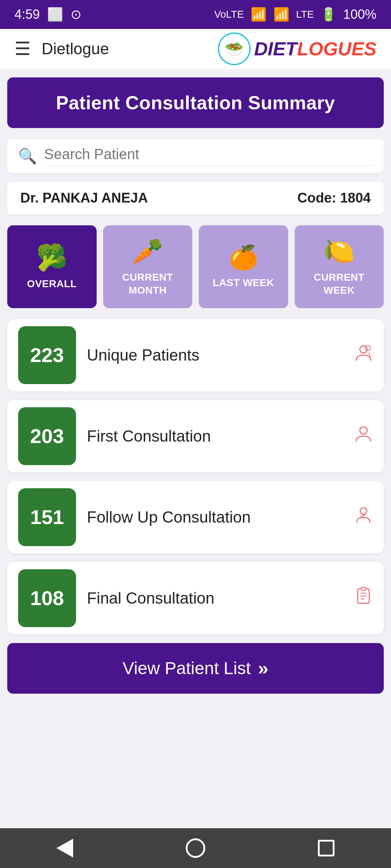  I want to click on follow-up-count: 151, so click(47, 517).